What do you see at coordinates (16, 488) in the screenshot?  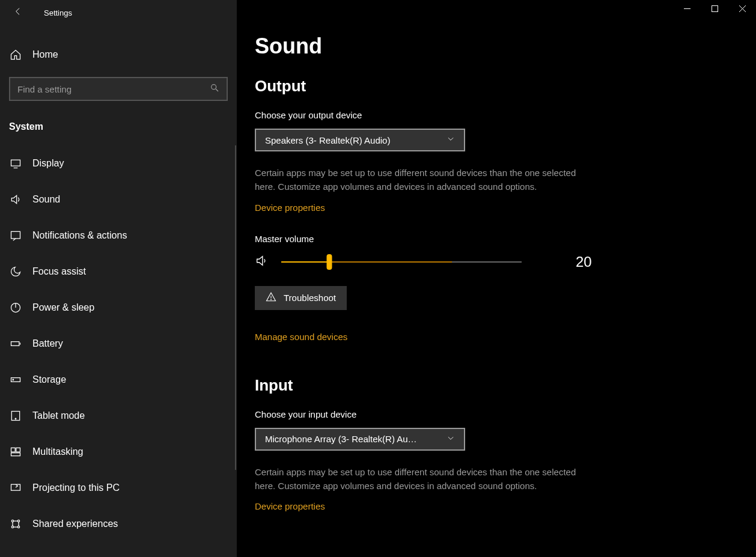 I see `projecting-icon` at bounding box center [16, 488].